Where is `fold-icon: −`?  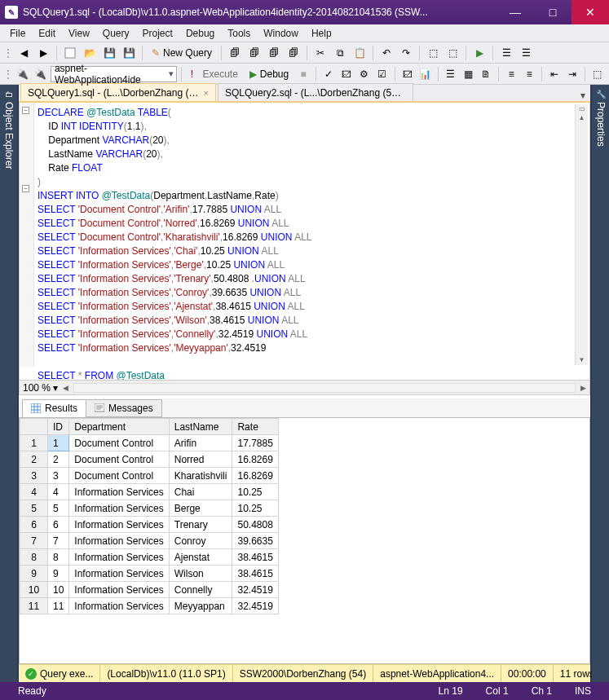
fold-icon: − is located at coordinates (26, 111).